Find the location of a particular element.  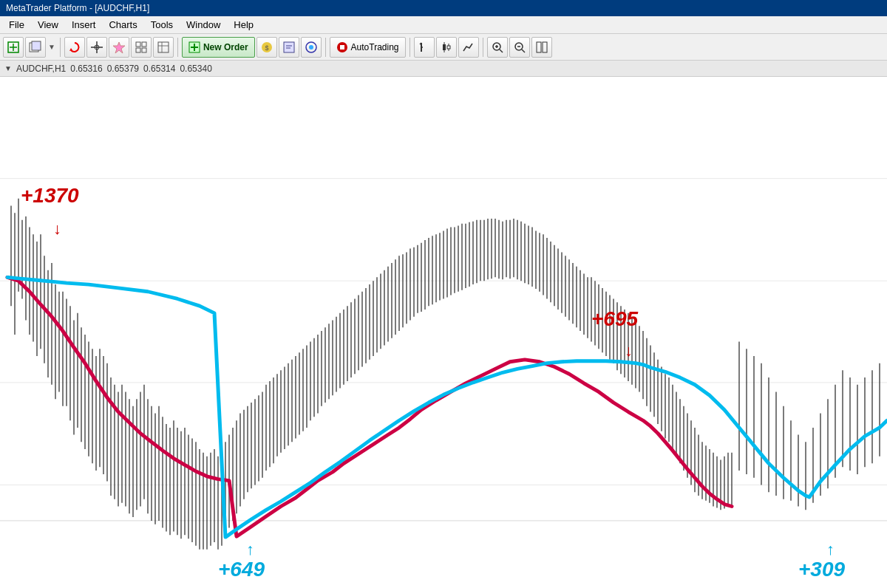

chart-symbol: AUDCHF,H1 is located at coordinates (41, 69).